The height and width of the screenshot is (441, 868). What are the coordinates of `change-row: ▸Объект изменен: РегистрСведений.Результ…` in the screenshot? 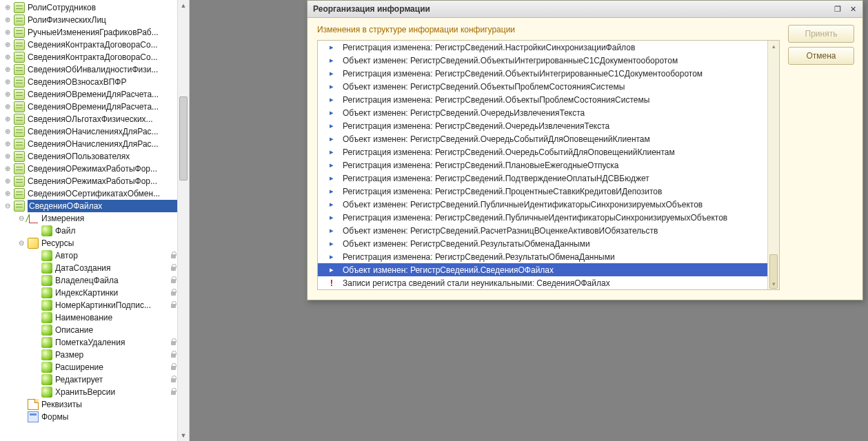 It's located at (543, 244).